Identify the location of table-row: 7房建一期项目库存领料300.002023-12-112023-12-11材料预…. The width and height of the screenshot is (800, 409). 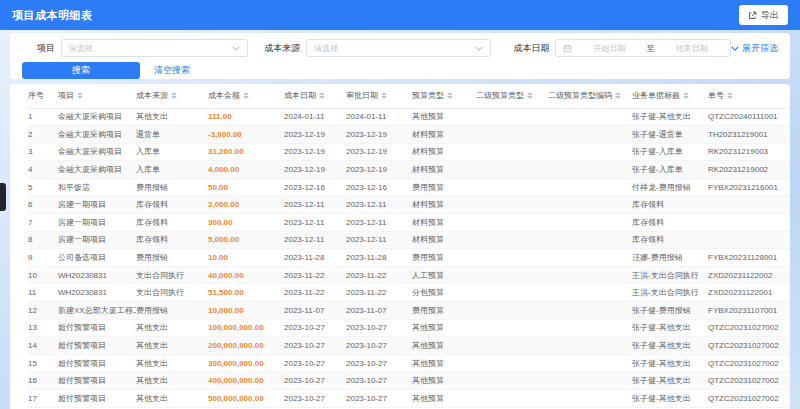
(409, 223).